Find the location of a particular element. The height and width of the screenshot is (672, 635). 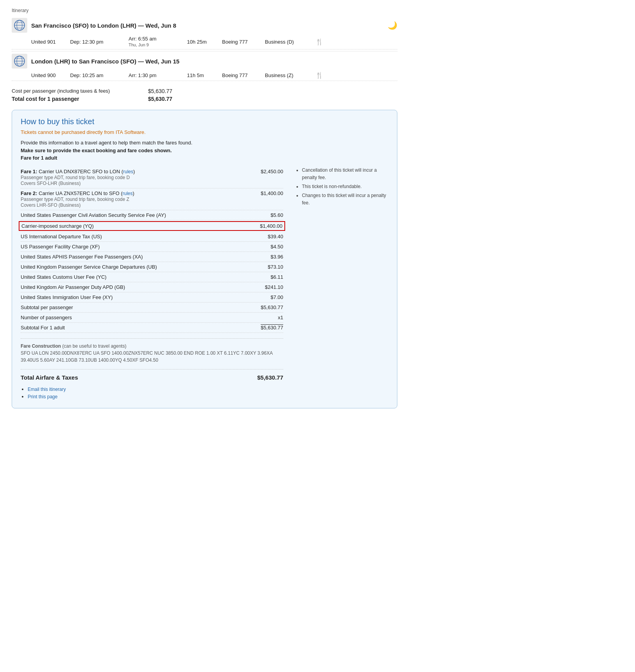

inbound-duration: 11h 5m is located at coordinates (201, 76).